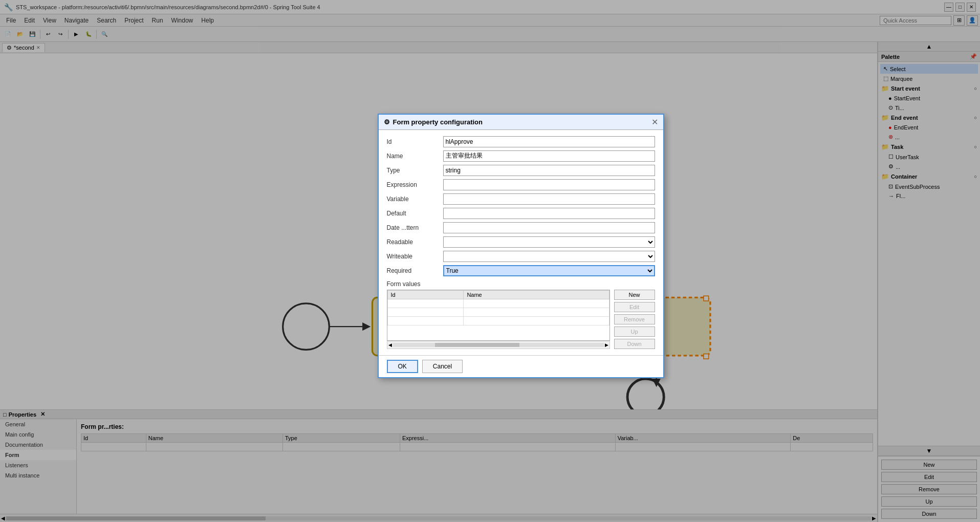 The height and width of the screenshot is (522, 980). I want to click on form-row-name: Name, so click(521, 156).